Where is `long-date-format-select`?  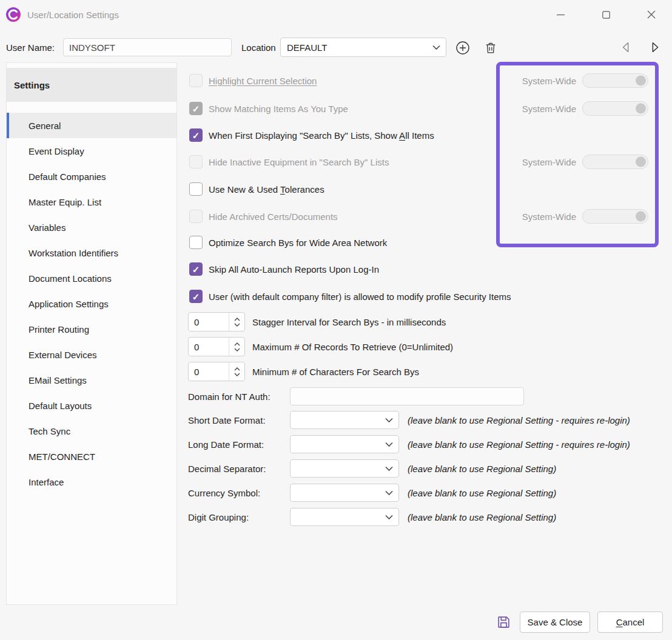 long-date-format-select is located at coordinates (344, 444).